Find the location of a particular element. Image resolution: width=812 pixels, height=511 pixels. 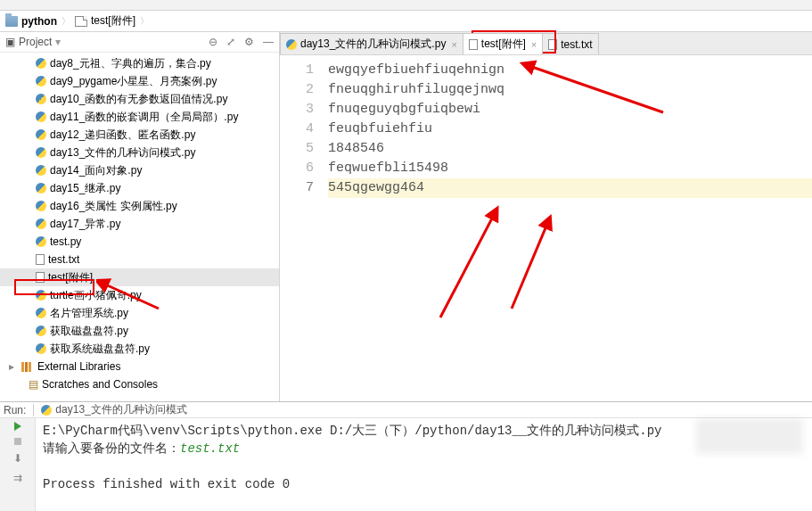

tree-item: day9_pygame小星星、月亮案例.py is located at coordinates (139, 81).